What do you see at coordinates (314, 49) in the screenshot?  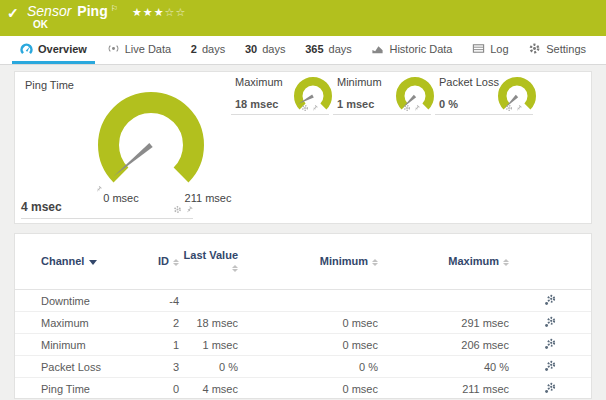 I see `tab-number: 365` at bounding box center [314, 49].